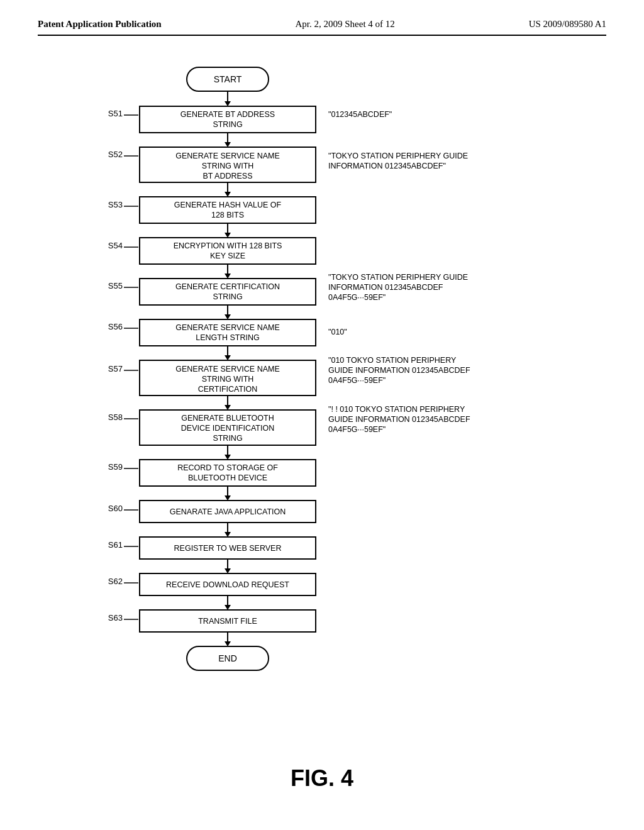  Describe the element at coordinates (357, 429) in the screenshot. I see `annotation-s58-line3: 0A4F5G···59EF"` at that location.